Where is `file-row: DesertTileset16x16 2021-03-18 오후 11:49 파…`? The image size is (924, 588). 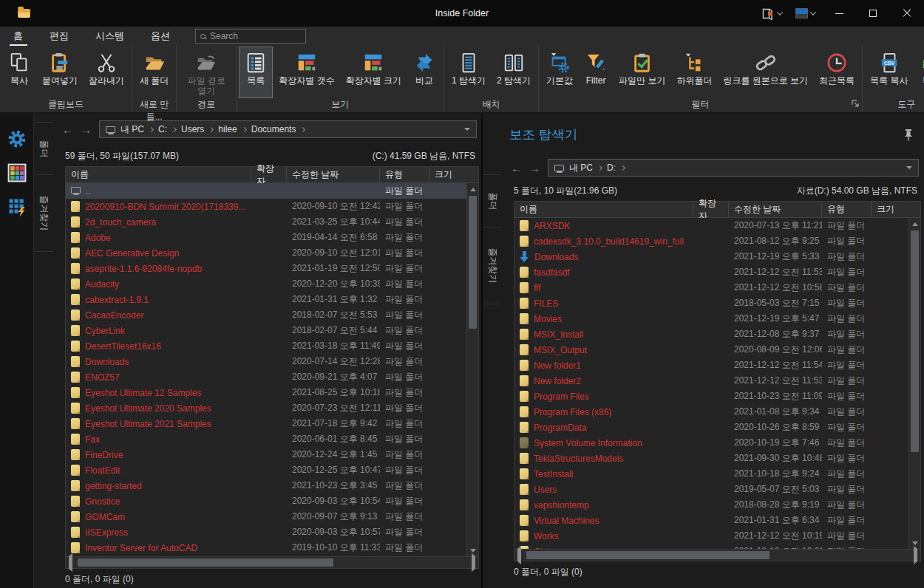 file-row: DesertTileset16x16 2021-03-18 오후 11:49 파… is located at coordinates (272, 346).